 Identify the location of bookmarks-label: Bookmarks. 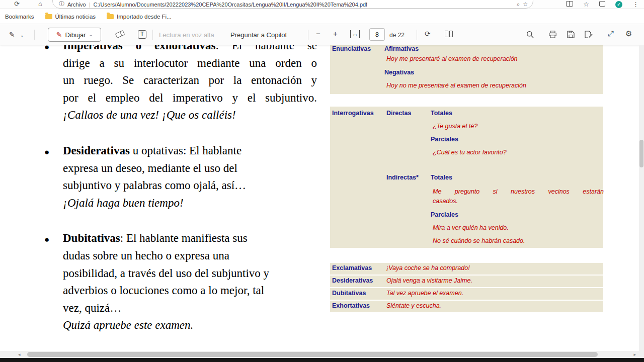
(20, 17).